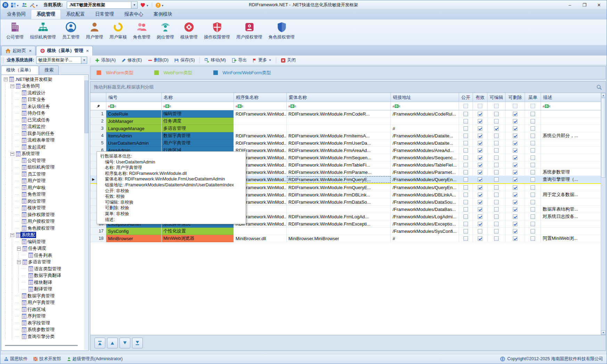 Image resolution: width=607 pixels, height=364 pixels. What do you see at coordinates (496, 106) in the screenshot?
I see `filter-checkbox` at bounding box center [496, 106].